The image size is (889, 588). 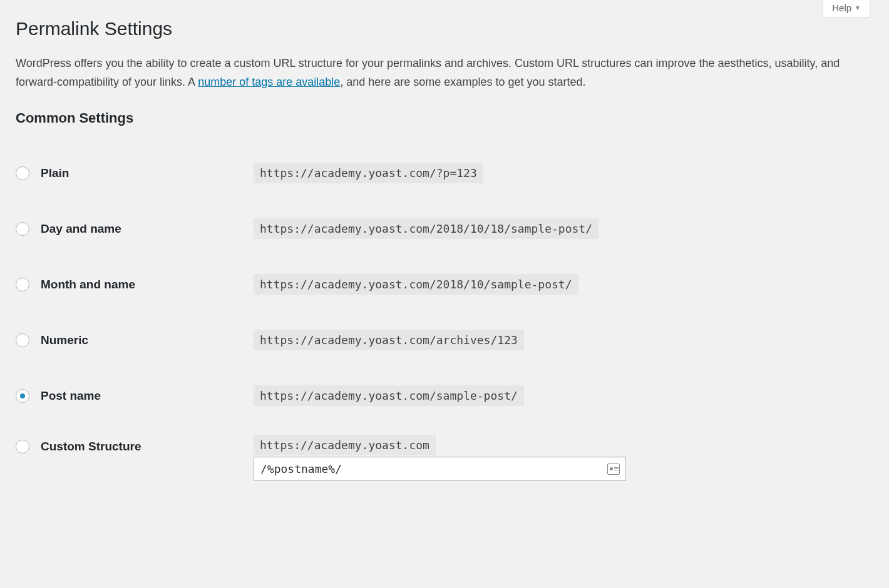 What do you see at coordinates (858, 8) in the screenshot?
I see `chevron-down-icon: ▼` at bounding box center [858, 8].